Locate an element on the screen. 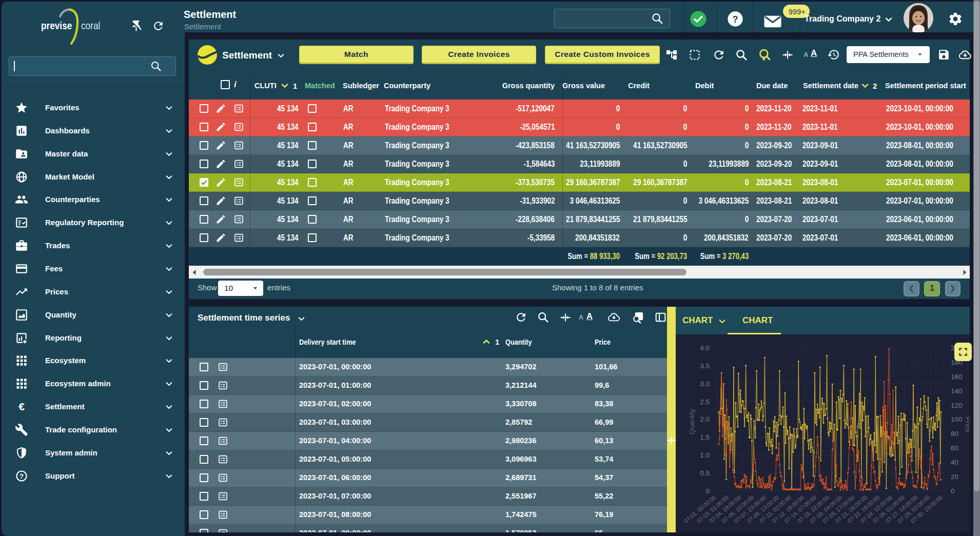  svg-text: 2.0 is located at coordinates (705, 420).